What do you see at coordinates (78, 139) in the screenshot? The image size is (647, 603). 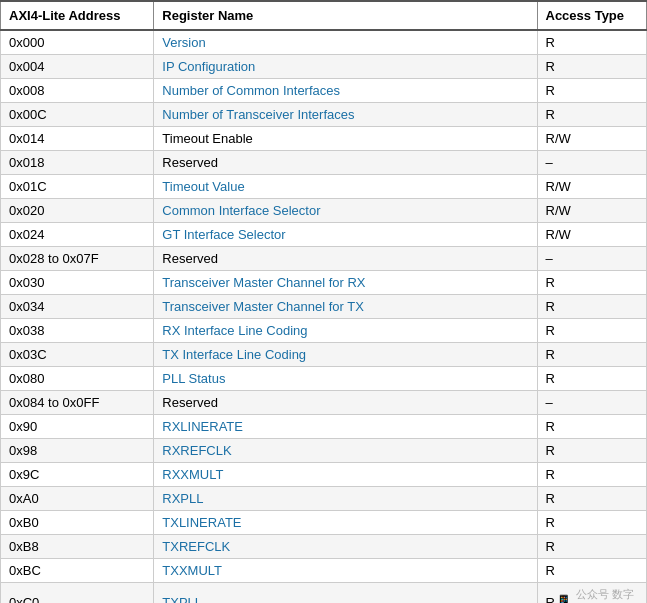 I see `cell-address: 0x014` at bounding box center [78, 139].